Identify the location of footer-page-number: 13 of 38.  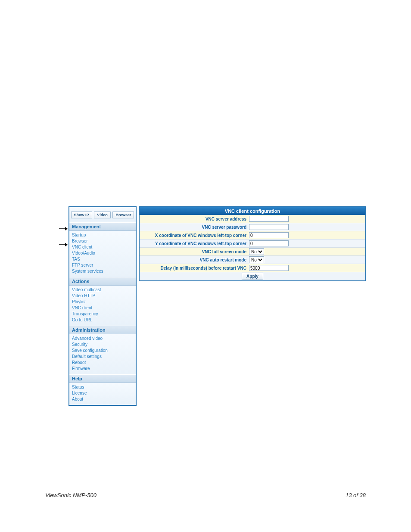
(356, 495).